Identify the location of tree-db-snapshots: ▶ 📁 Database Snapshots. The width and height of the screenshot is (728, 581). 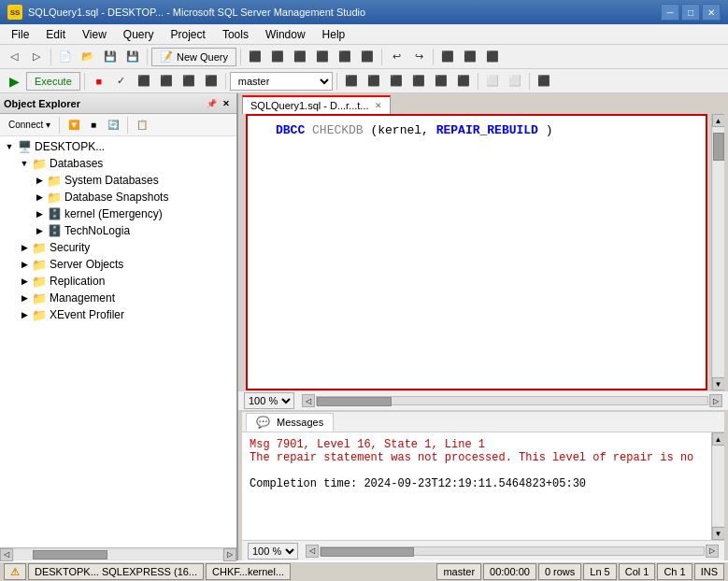
(118, 197).